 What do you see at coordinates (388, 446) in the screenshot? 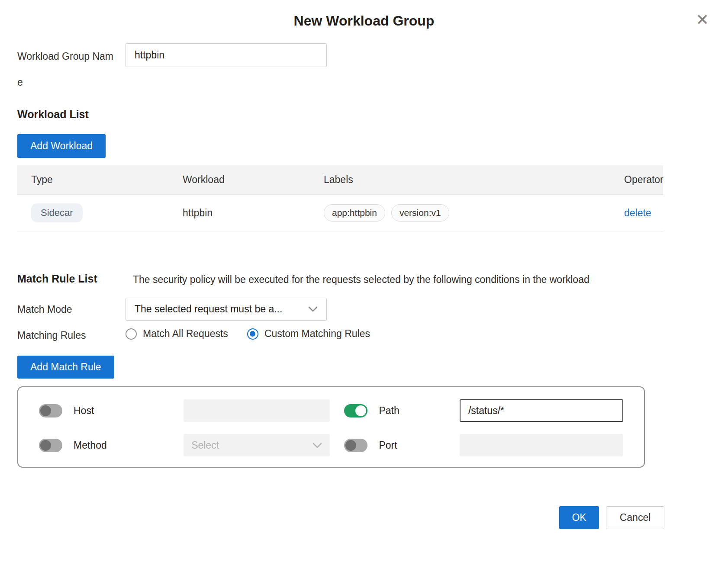
I see `port-label: Port` at bounding box center [388, 446].